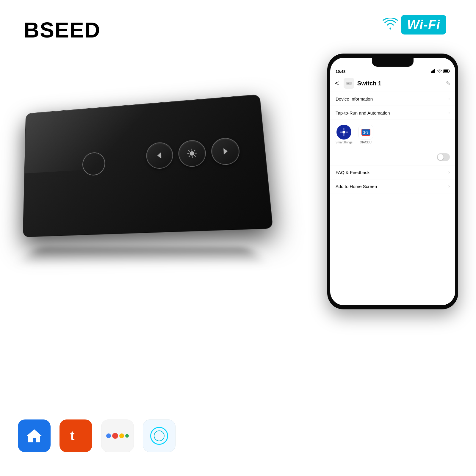 This screenshot has width=476, height=476. What do you see at coordinates (94, 164) in the screenshot?
I see `touch-button-left` at bounding box center [94, 164].